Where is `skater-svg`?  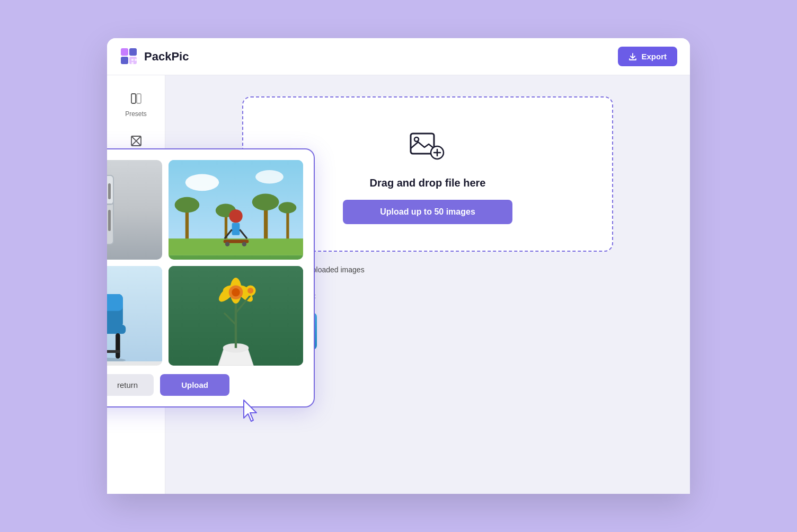 skater-svg is located at coordinates (236, 208).